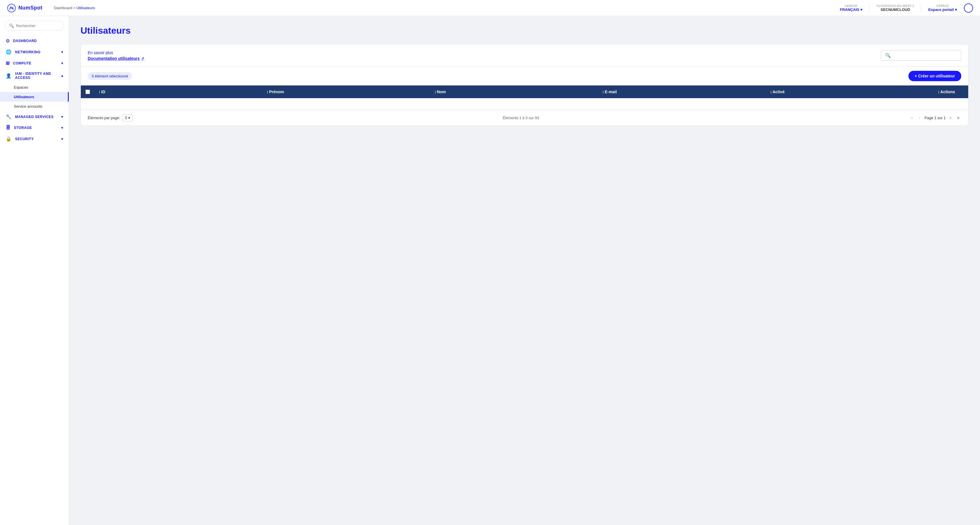 This screenshot has height=525, width=980. I want to click on sidebar-item-dashboard: ⊙ DASHBOARD, so click(34, 41).